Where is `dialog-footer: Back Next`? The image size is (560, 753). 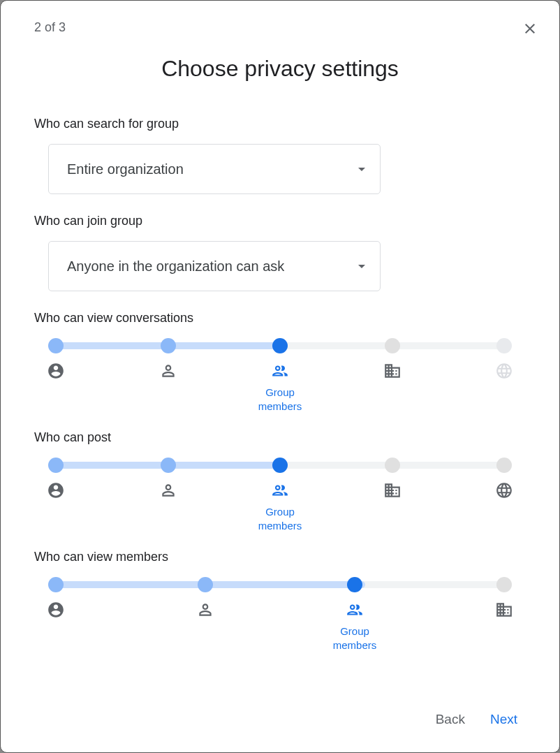 dialog-footer: Back Next is located at coordinates (476, 719).